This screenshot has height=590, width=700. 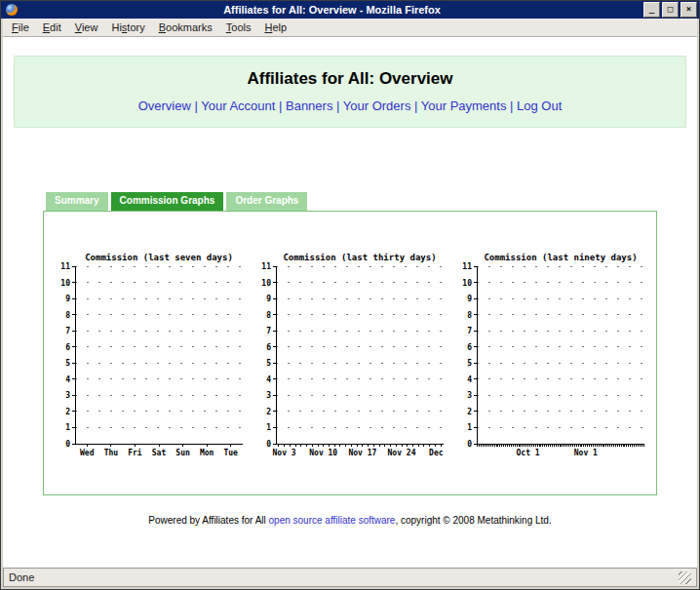 What do you see at coordinates (560, 257) in the screenshot?
I see `svg-text: Commission (last ninety days)` at bounding box center [560, 257].